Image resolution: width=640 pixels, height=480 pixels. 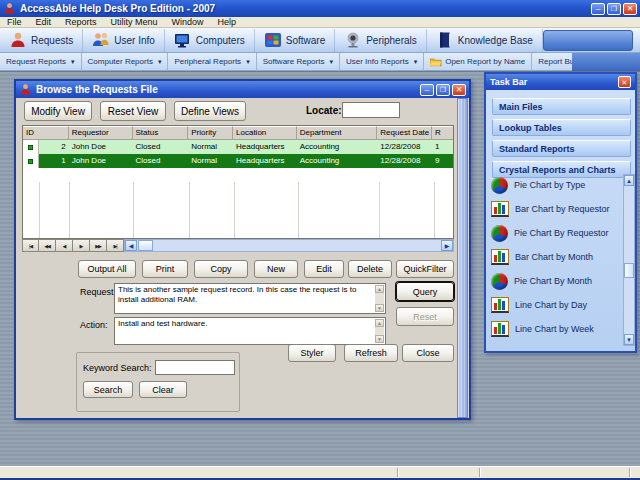 What do you see at coordinates (629, 260) in the screenshot?
I see `list-vertical-scrollbar: ▲ ▼` at bounding box center [629, 260].